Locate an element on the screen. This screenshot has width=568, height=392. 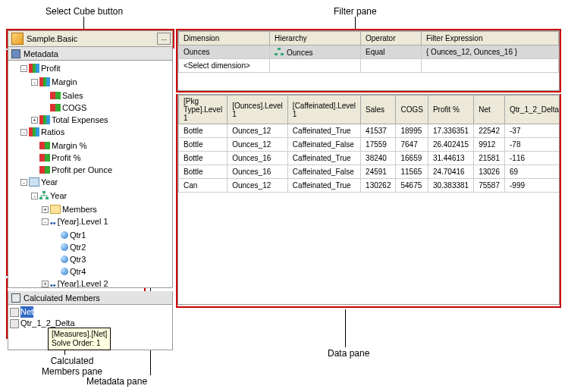
filter-placeholder-cell: <Select dimension> is located at coordinates (224, 66).